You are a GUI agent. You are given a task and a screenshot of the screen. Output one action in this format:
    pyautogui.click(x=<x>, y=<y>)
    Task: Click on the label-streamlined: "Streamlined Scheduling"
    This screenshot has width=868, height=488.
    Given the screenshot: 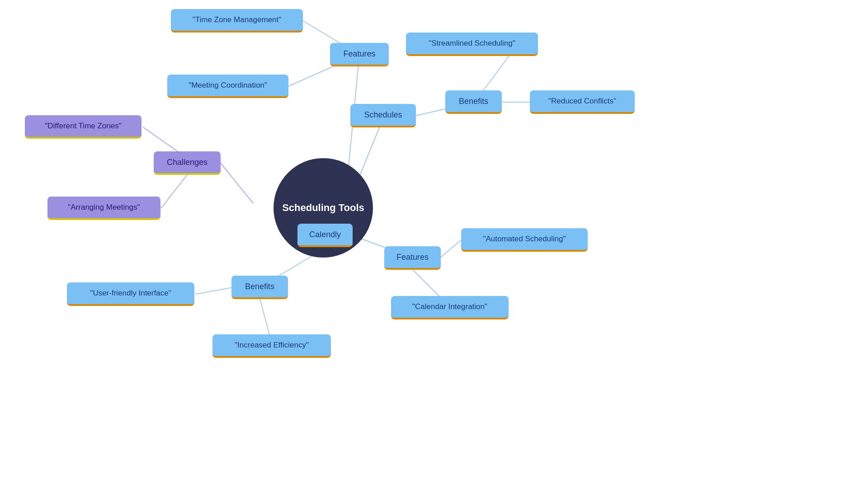 What is the action you would take?
    pyautogui.click(x=472, y=43)
    